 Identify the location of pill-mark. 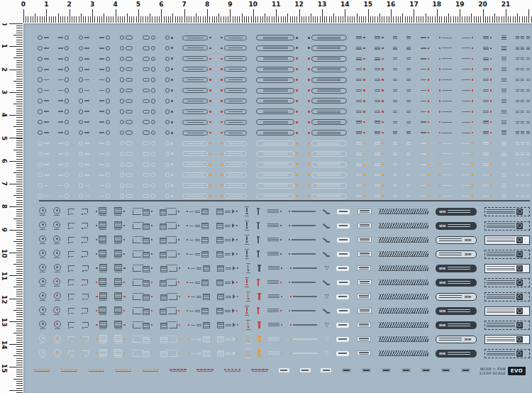
(129, 186).